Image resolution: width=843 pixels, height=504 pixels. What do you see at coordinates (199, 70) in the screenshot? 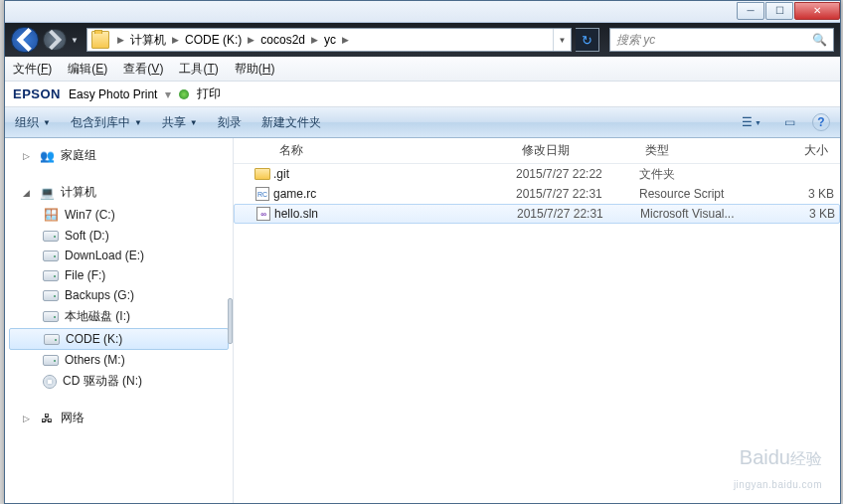
I see `menu-tools: 工具(T)` at bounding box center [199, 70].